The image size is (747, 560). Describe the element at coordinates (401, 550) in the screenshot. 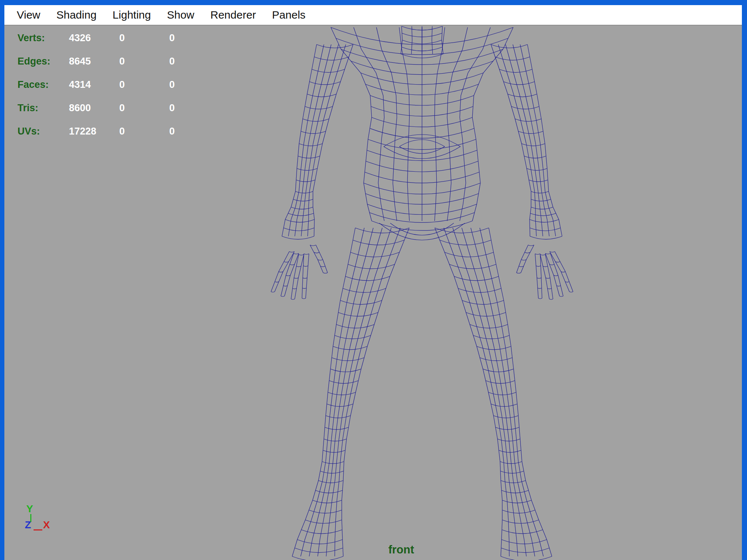

I see `camera-name-label: front` at that location.